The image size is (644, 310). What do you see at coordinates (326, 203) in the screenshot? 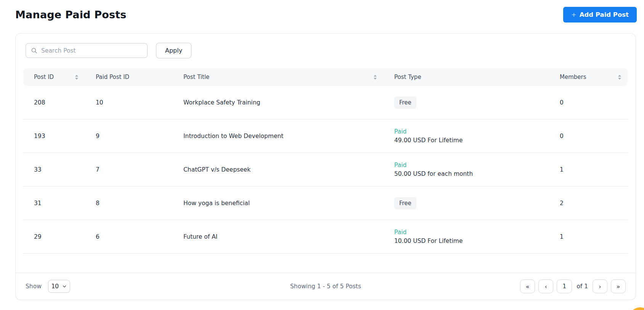
I see `table-row: 318How yoga is beneficialFree2` at bounding box center [326, 203].